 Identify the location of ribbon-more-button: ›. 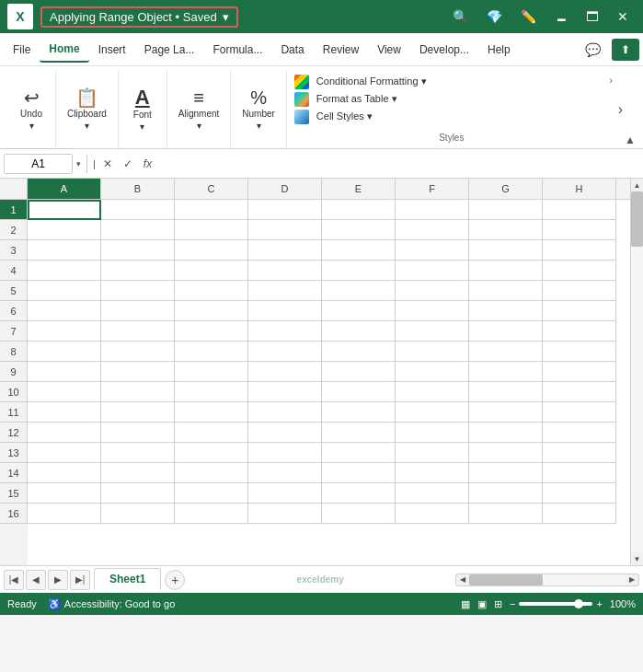
(620, 109).